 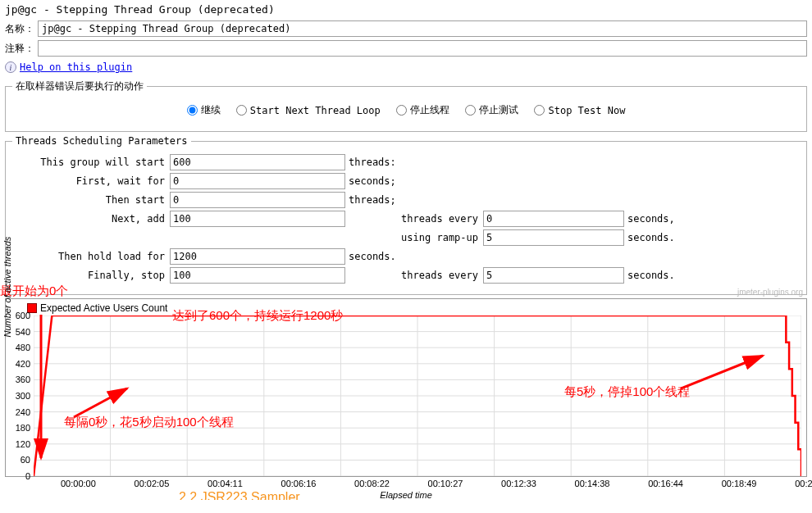 What do you see at coordinates (21, 379) in the screenshot?
I see `y-tick: 360` at bounding box center [21, 379].